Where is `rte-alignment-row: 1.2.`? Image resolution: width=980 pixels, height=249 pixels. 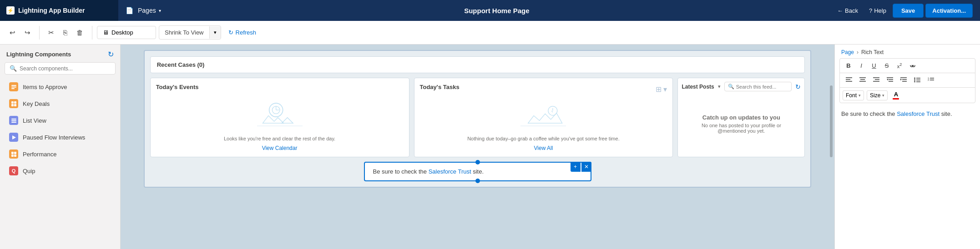 rte-alignment-row: 1.2. is located at coordinates (907, 80).